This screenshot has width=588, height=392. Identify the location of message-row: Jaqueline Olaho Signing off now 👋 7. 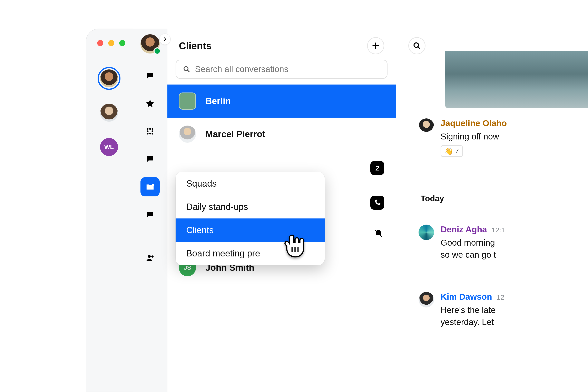
(462, 138).